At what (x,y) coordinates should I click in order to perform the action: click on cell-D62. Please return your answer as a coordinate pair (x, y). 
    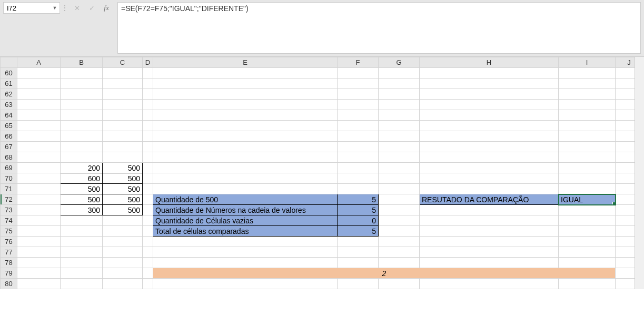
    Looking at the image, I should click on (148, 94).